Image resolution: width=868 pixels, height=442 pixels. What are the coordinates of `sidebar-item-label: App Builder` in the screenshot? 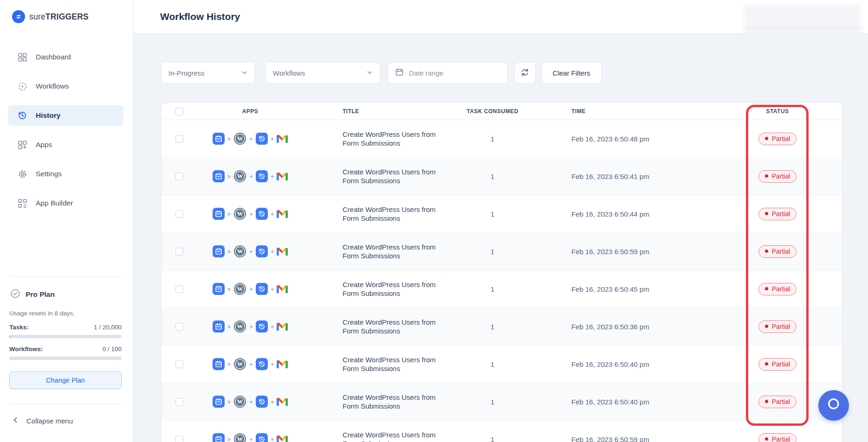 It's located at (54, 203).